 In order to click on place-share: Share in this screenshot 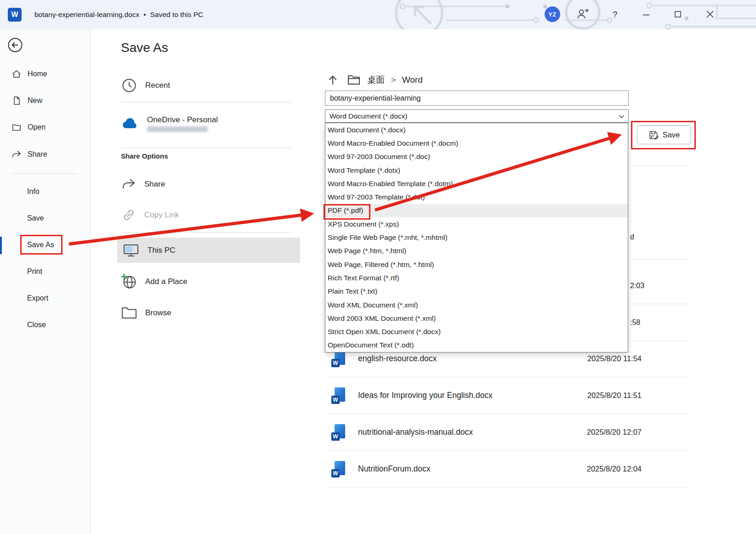, I will do `click(210, 184)`.